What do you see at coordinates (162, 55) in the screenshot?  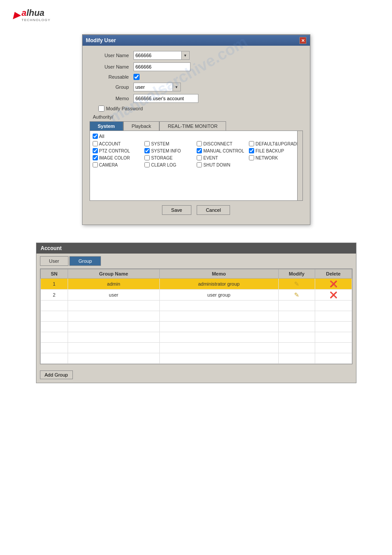 I see `username-dropdown-container: ▼` at bounding box center [162, 55].